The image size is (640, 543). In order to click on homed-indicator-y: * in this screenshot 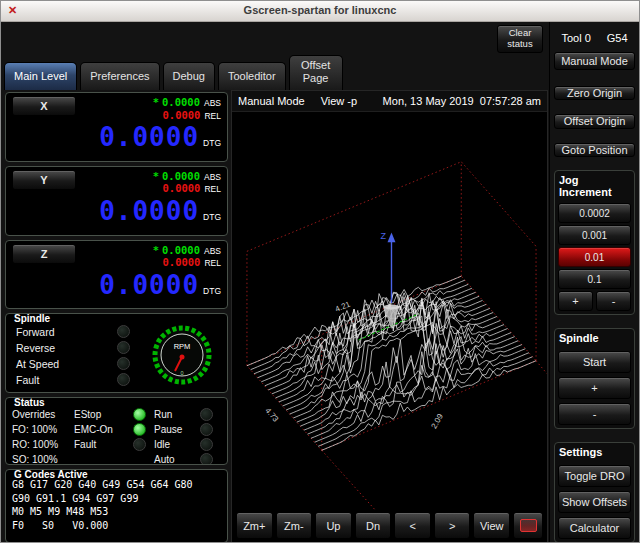, I will do `click(156, 176)`.